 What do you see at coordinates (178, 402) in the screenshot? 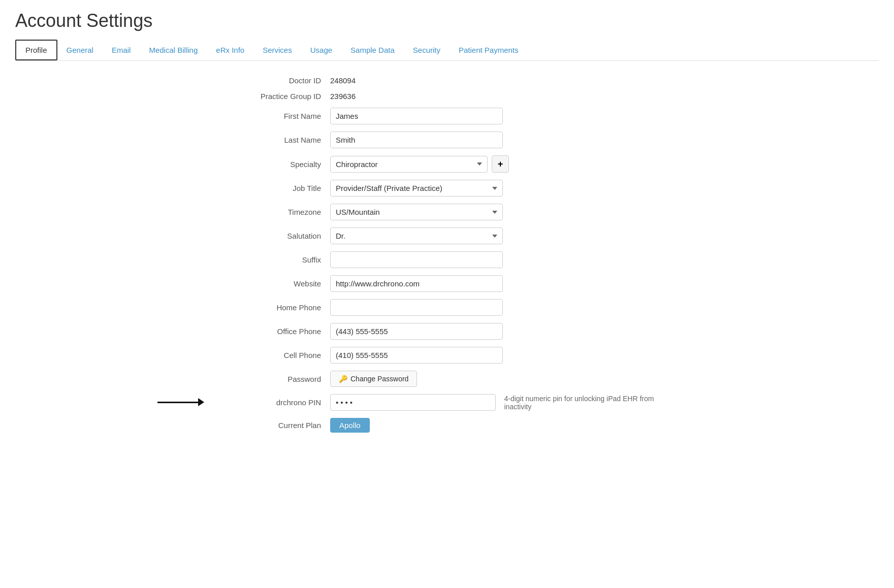
I see `arrow-line` at bounding box center [178, 402].